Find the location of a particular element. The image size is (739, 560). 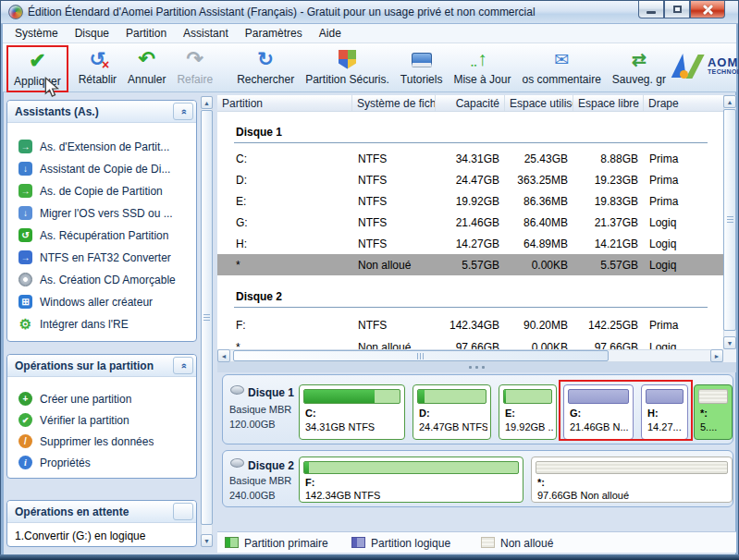

table-row-unallocated-selected: * Non alloué 5.57GB 0.00KB 5.57GB Logiq is located at coordinates (470, 264).